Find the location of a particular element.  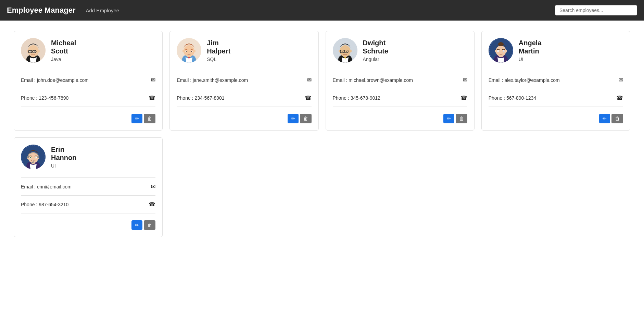

avatar: ✦ is located at coordinates (501, 50).